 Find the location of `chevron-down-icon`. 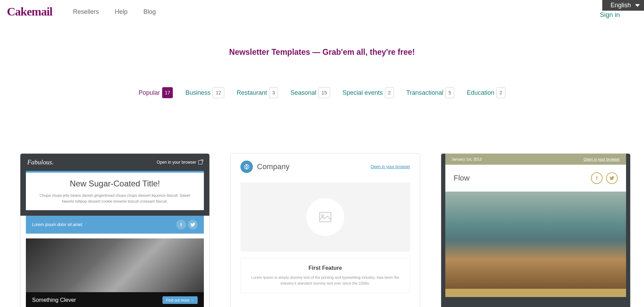

chevron-down-icon is located at coordinates (637, 6).